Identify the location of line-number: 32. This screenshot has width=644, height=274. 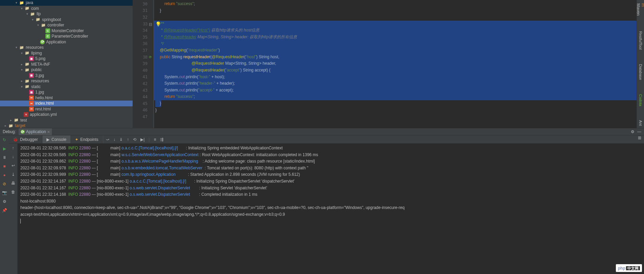
(143, 17).